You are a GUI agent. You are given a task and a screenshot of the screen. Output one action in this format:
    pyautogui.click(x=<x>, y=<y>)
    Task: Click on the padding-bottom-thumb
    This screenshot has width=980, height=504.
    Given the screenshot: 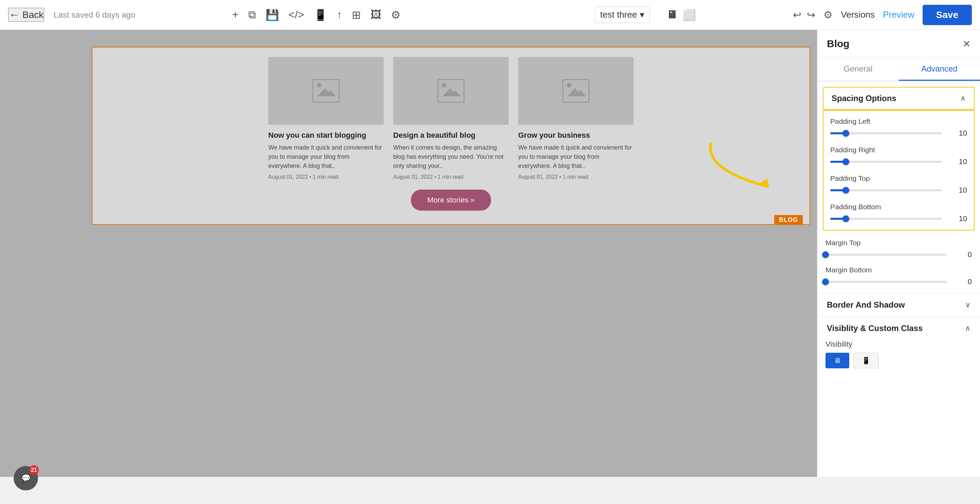 What is the action you would take?
    pyautogui.click(x=846, y=219)
    